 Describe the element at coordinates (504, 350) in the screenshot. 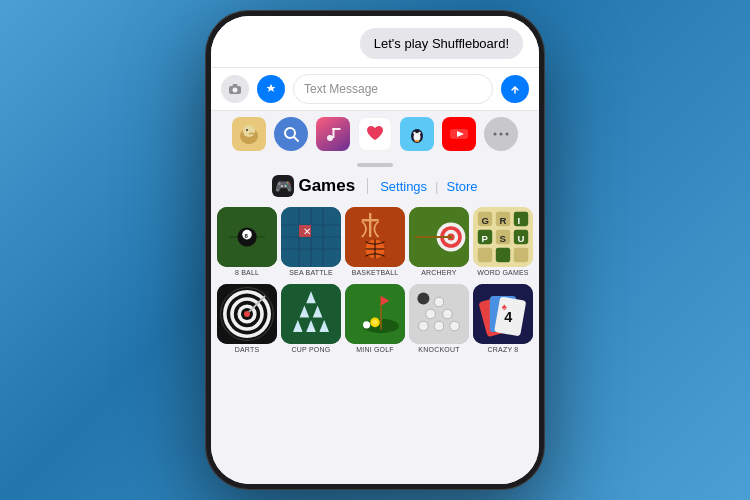

I see `game-label-crazye: CRAZY 8` at that location.